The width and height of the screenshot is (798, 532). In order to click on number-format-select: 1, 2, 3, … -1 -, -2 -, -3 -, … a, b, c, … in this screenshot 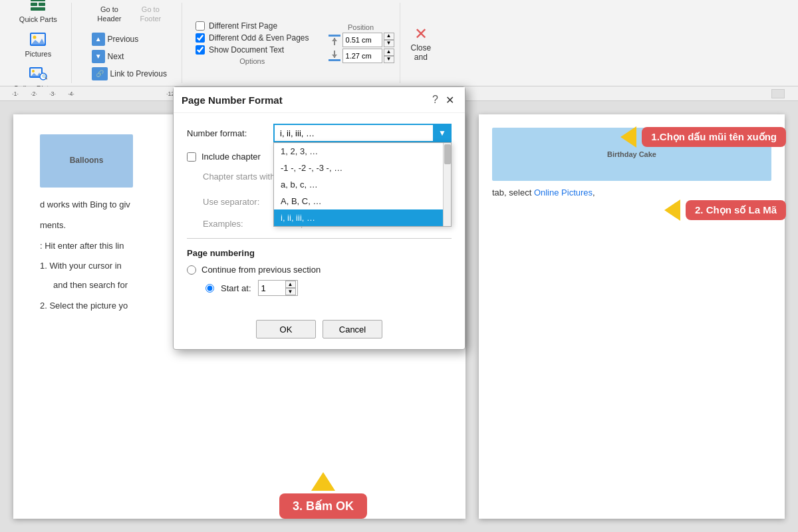, I will do `click(362, 133)`.